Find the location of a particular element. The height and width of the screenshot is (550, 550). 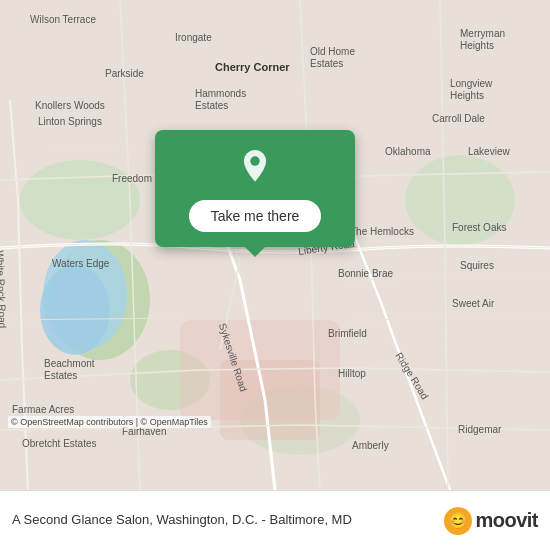

info-bar: A Second Glance Salon, Washington, D.C. … is located at coordinates (275, 520).